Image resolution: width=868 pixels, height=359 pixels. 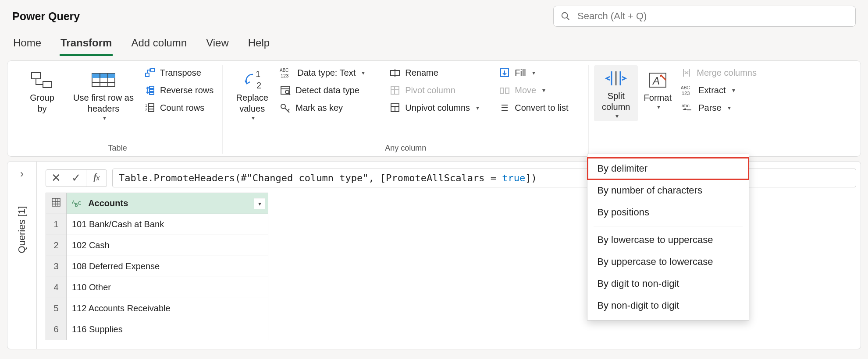 I want to click on parse-label: Parse, so click(x=710, y=108).